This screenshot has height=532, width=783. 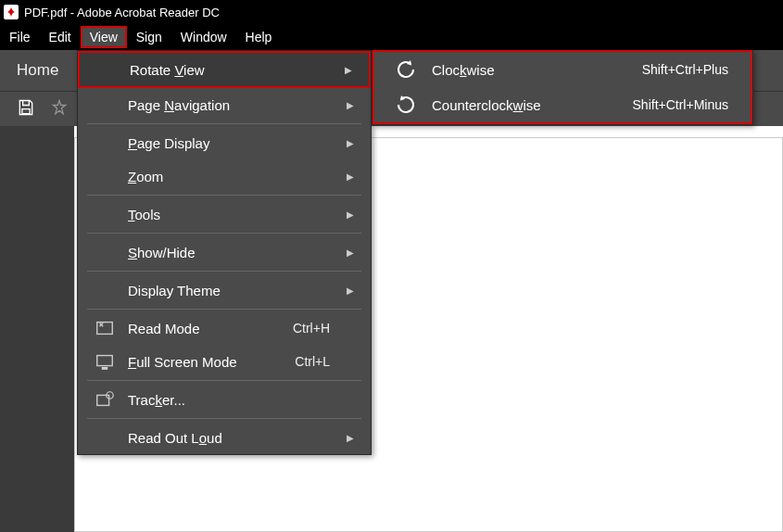 I want to click on menu-edit: Edit, so click(x=60, y=37).